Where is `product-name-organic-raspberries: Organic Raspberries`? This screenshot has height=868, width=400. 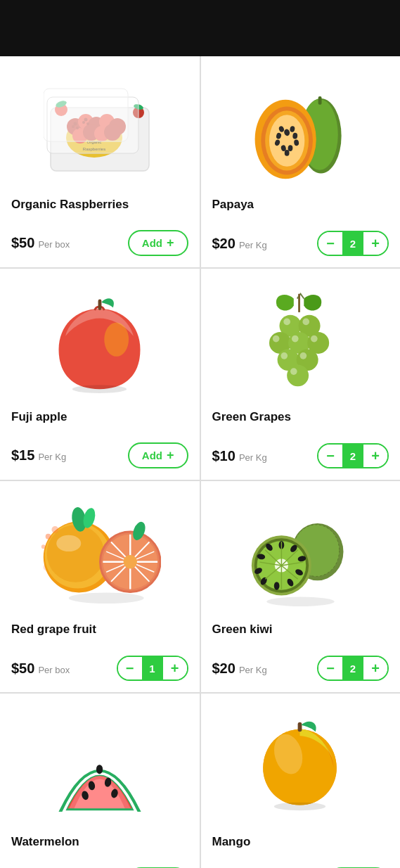 product-name-organic-raspberries: Organic Raspberries is located at coordinates (70, 205).